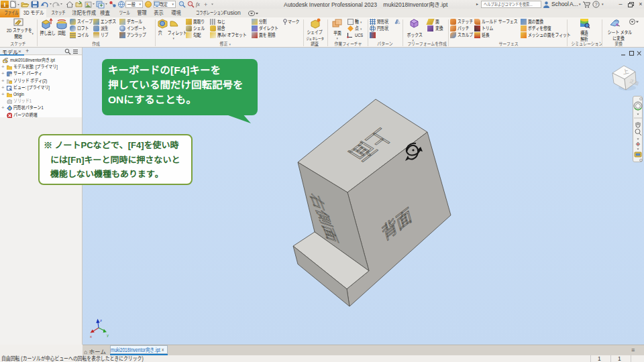 The width and height of the screenshot is (644, 362). Describe the element at coordinates (101, 320) in the screenshot. I see `svg-text: z` at that location.